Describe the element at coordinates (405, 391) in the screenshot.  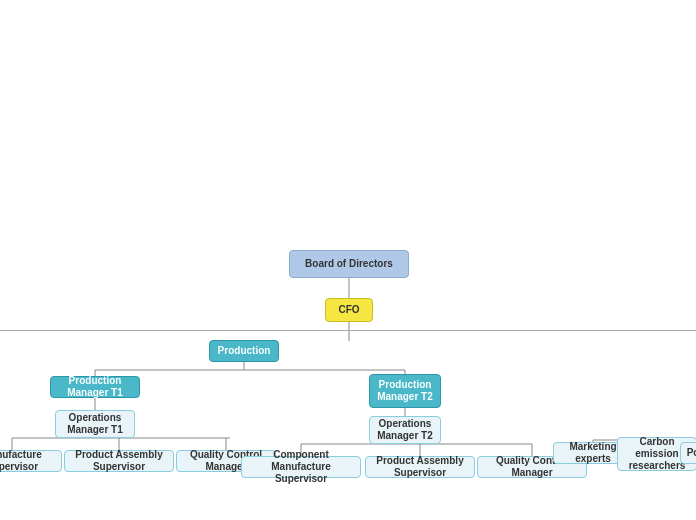
I see `pm-t2-node: Production Manager T2` at that location.